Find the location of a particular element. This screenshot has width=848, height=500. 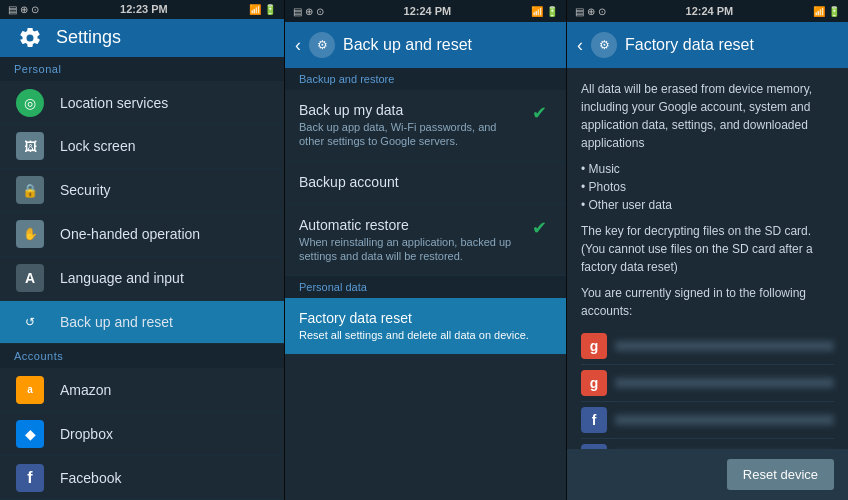

status-icons-left-2: ▤ ⊕ ⊙ is located at coordinates (308, 12).